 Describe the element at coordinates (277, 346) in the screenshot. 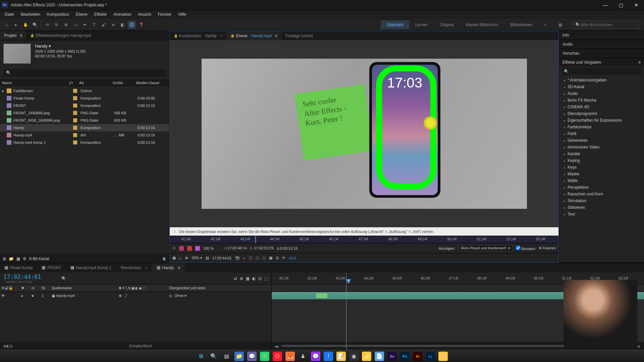

I see `zoom-out-icon: ▬` at that location.